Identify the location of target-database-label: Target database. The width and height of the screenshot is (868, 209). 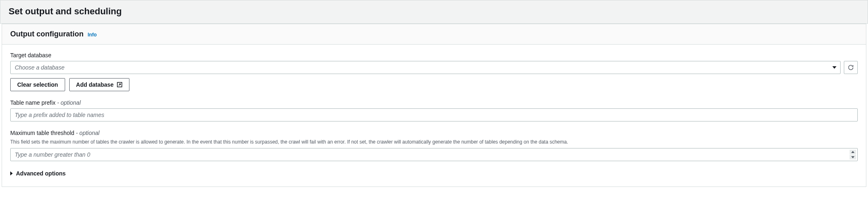
(434, 55).